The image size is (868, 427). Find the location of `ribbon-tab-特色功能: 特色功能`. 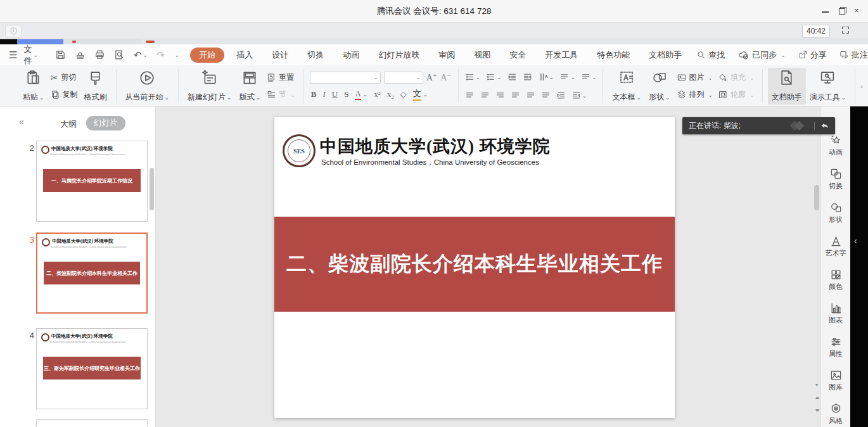

ribbon-tab-特色功能: 特色功能 is located at coordinates (613, 55).